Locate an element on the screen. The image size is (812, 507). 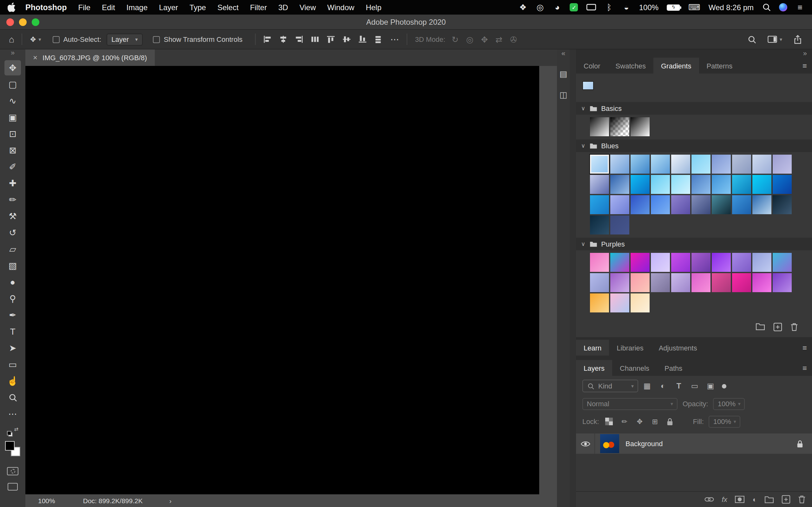
filter-adjustment-layers-icon: ◐ is located at coordinates (663, 386).